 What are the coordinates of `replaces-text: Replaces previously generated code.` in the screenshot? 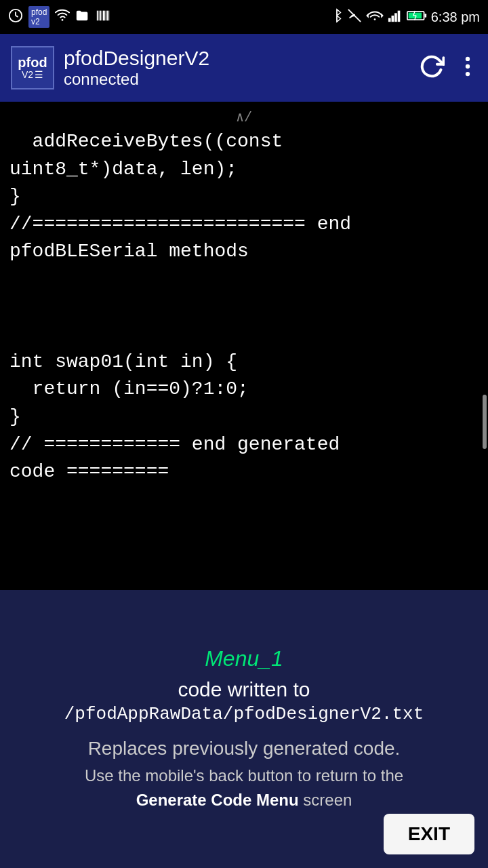 It's located at (244, 749).